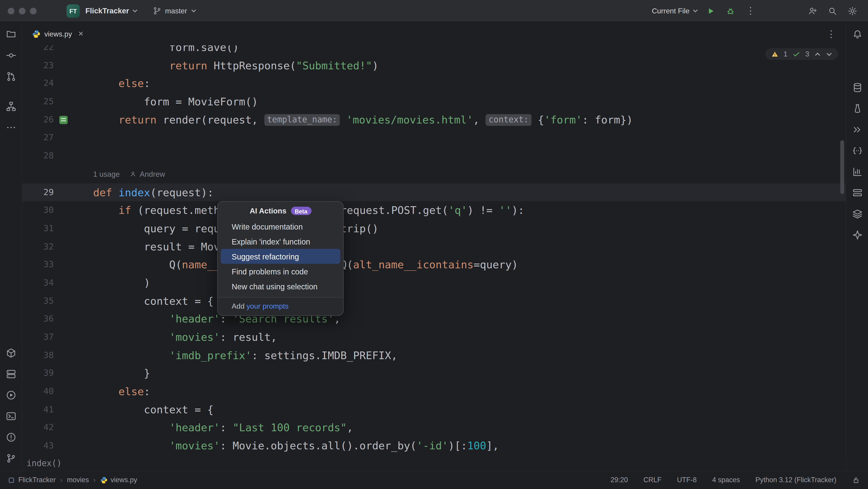 Image resolution: width=868 pixels, height=489 pixels. What do you see at coordinates (38, 373) in the screenshot?
I see `line-number: 39` at bounding box center [38, 373].